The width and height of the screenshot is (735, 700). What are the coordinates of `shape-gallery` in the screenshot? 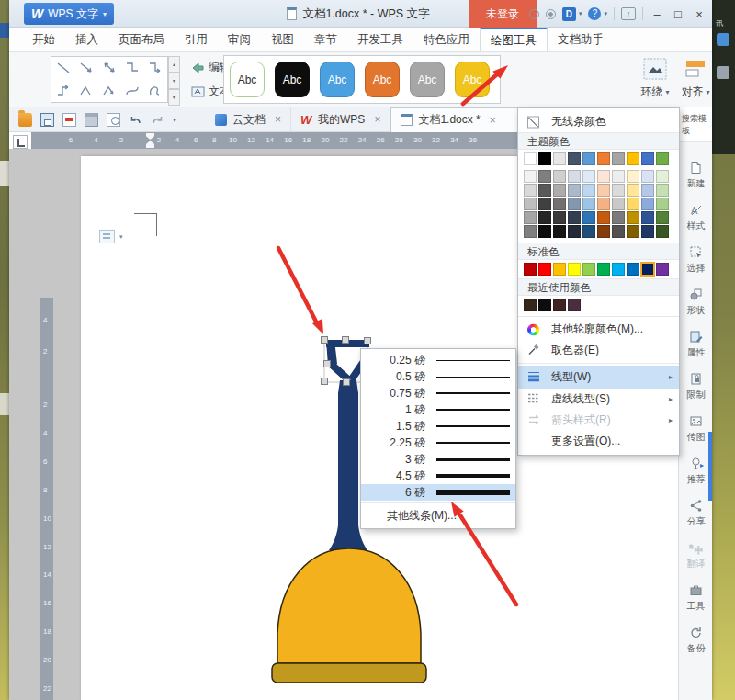 It's located at (109, 79).